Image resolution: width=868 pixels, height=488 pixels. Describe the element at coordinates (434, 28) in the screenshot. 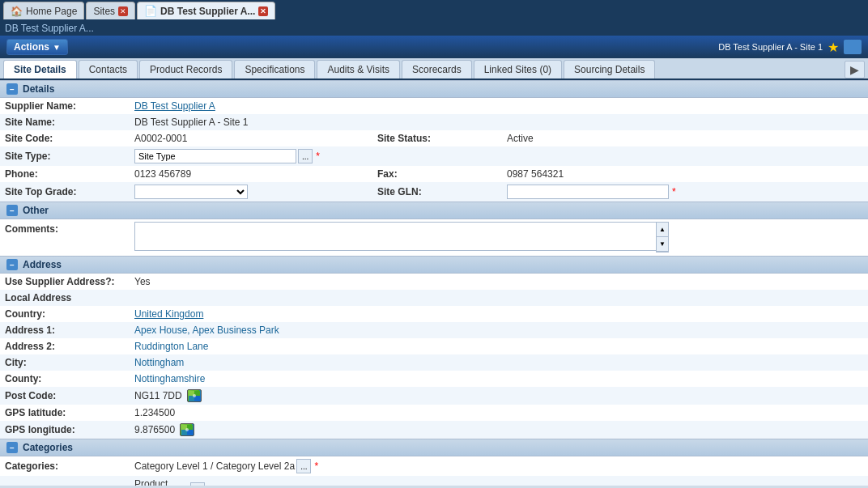

I see `title-bar: DB Test Supplier A...` at that location.